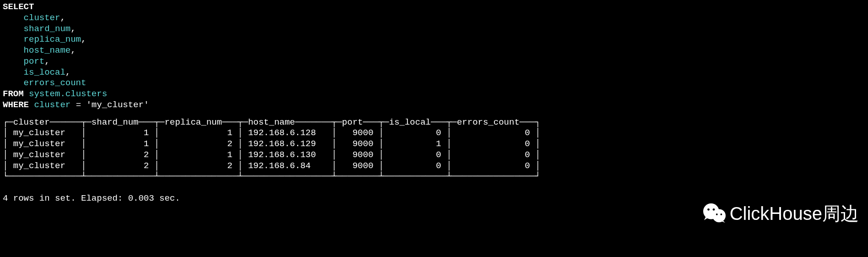  Describe the element at coordinates (86, 94) in the screenshot. I see `sql-table: clusters` at that location.